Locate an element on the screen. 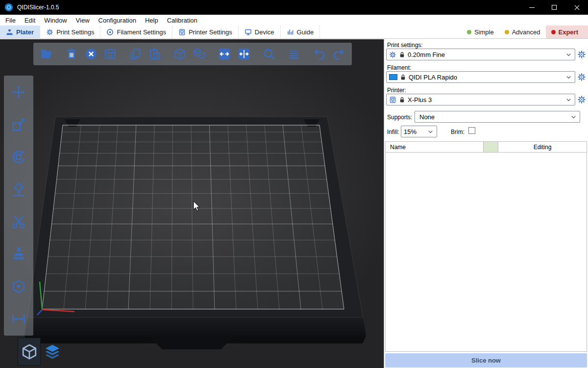 The height and width of the screenshot is (368, 588). cut-tool-button is located at coordinates (19, 222).